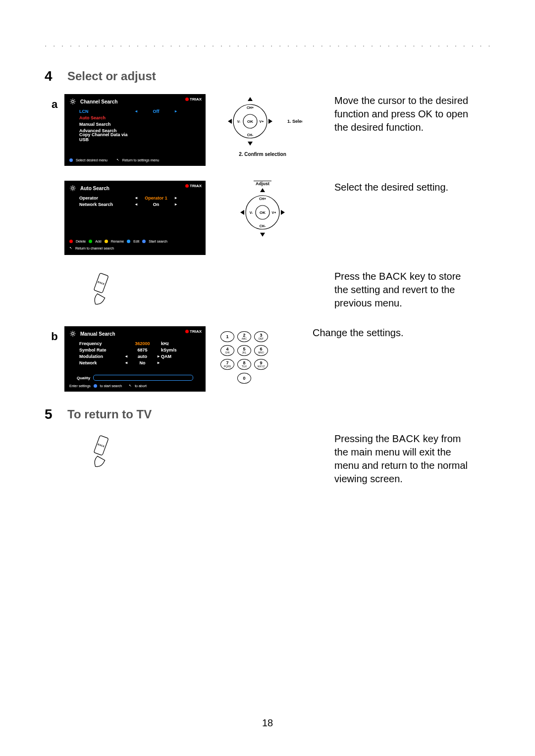 This screenshot has height=756, width=535. What do you see at coordinates (136, 242) in the screenshot?
I see `footer-action: Edit` at bounding box center [136, 242].